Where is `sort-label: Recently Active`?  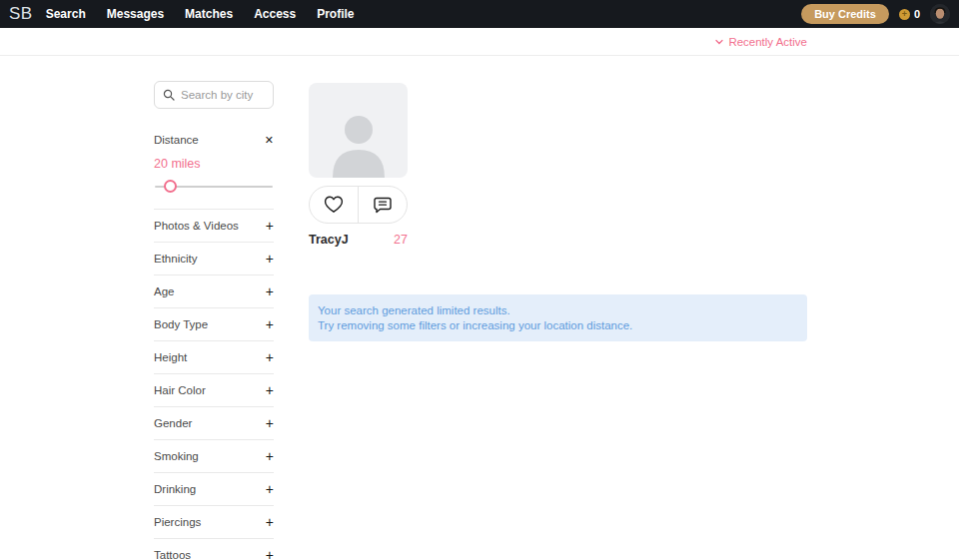 sort-label: Recently Active is located at coordinates (767, 42).